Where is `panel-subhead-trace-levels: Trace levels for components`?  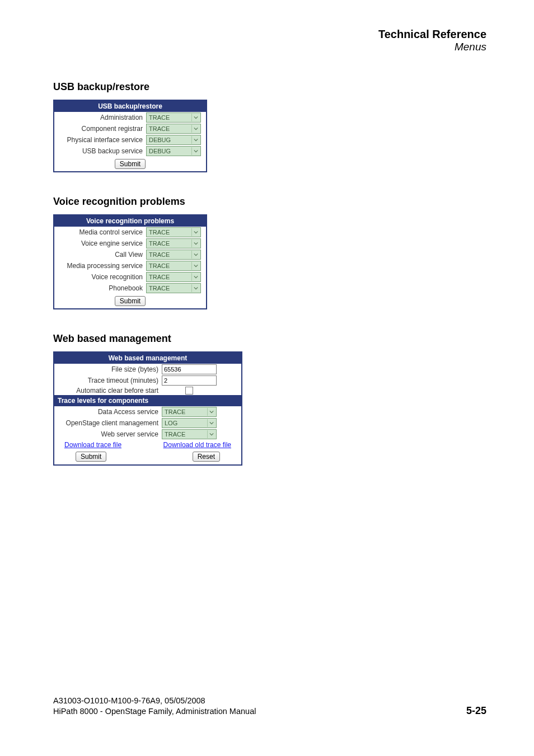 panel-subhead-trace-levels: Trace levels for components is located at coordinates (148, 401).